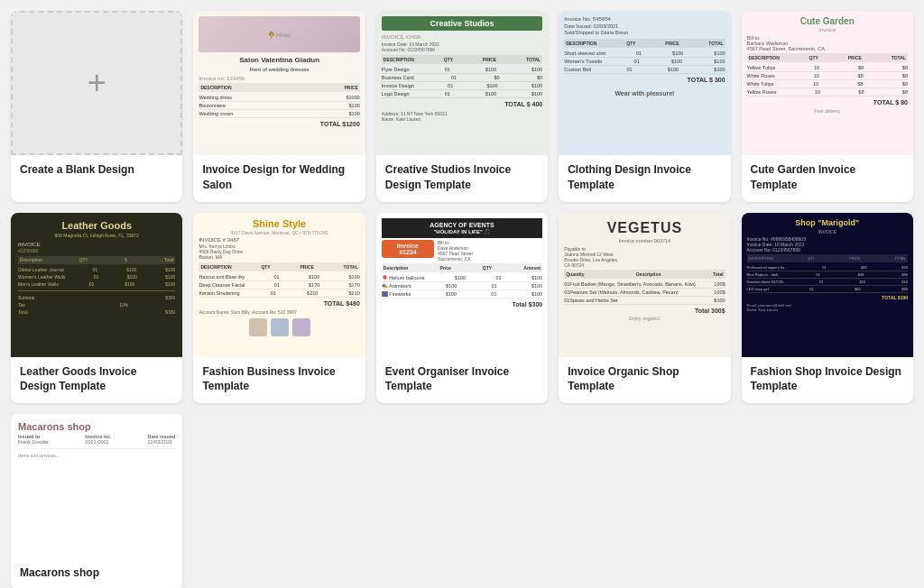 Image resolution: width=924 pixels, height=588 pixels. What do you see at coordinates (827, 22) in the screenshot?
I see `garden-title: Cute Garden` at bounding box center [827, 22].